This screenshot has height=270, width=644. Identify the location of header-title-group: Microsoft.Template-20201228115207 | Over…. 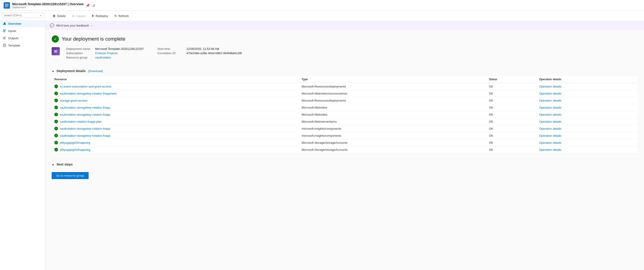
(48, 6).